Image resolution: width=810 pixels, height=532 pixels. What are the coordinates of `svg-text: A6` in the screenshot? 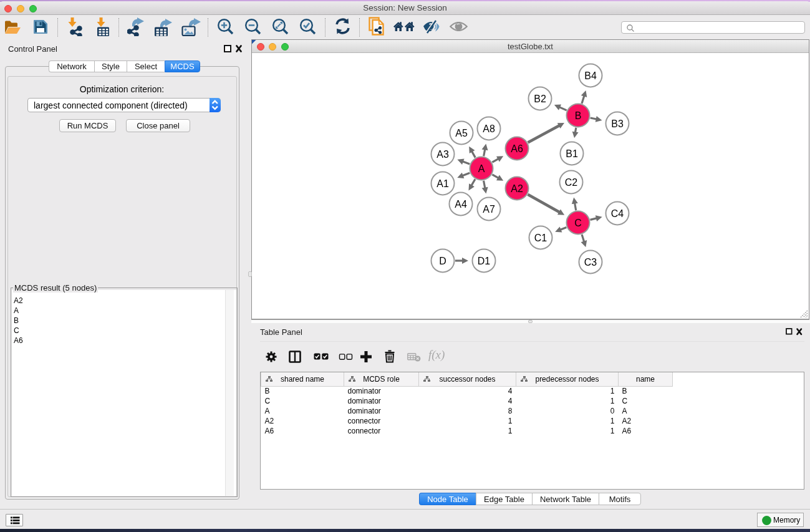 It's located at (517, 148).